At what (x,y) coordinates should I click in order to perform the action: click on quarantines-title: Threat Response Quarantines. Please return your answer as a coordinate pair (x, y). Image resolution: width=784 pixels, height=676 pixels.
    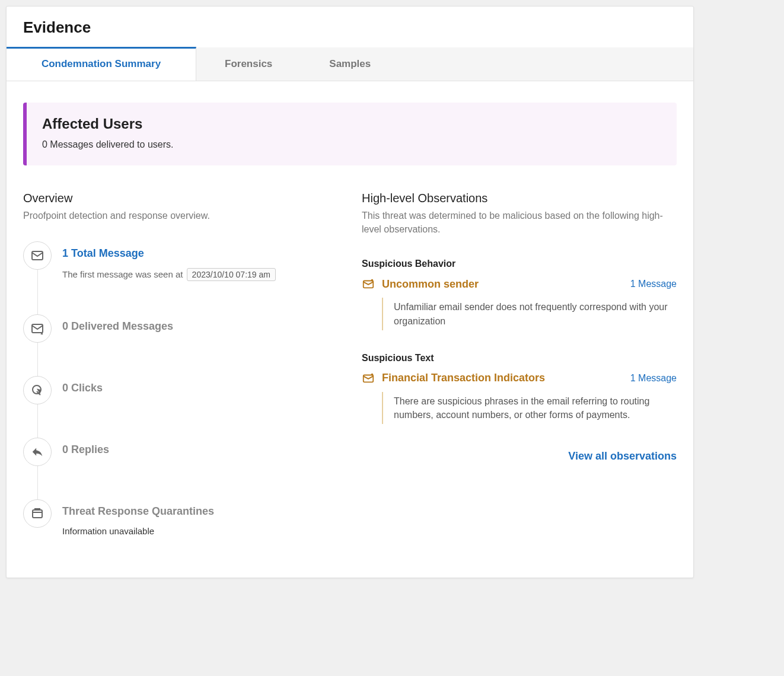
    Looking at the image, I should click on (138, 511).